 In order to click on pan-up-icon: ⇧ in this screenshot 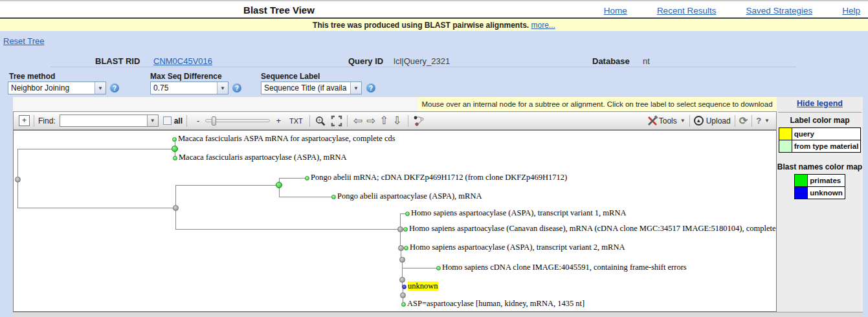, I will do `click(384, 120)`.